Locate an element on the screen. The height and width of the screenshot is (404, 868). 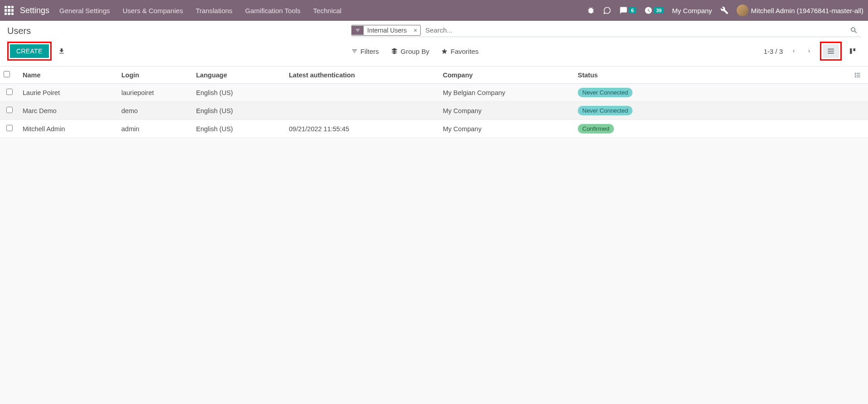
filters-dropdown: Filters is located at coordinates (365, 52).